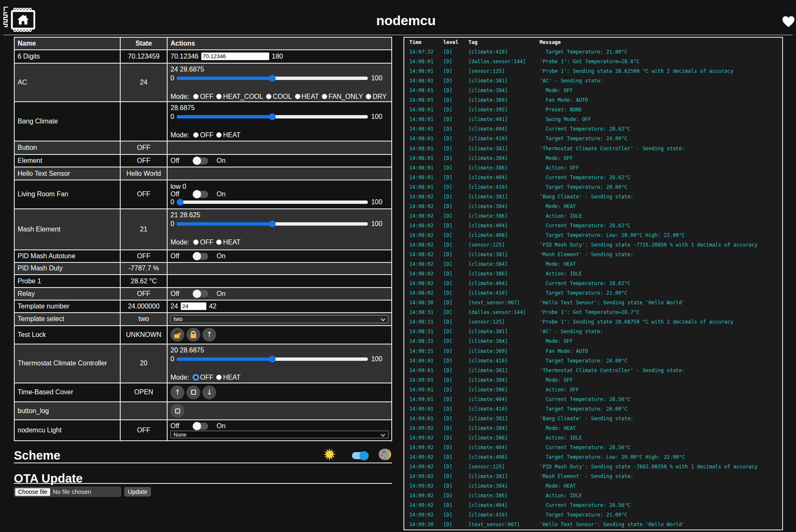  What do you see at coordinates (279, 294) in the screenshot?
I see `switch-line: OffOn` at bounding box center [279, 294].